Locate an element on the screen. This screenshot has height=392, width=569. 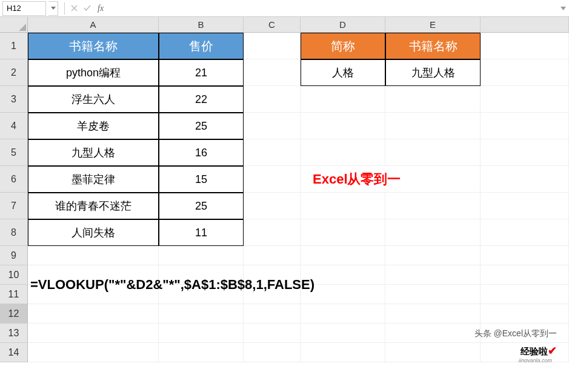
col-header-F is located at coordinates (525, 25).